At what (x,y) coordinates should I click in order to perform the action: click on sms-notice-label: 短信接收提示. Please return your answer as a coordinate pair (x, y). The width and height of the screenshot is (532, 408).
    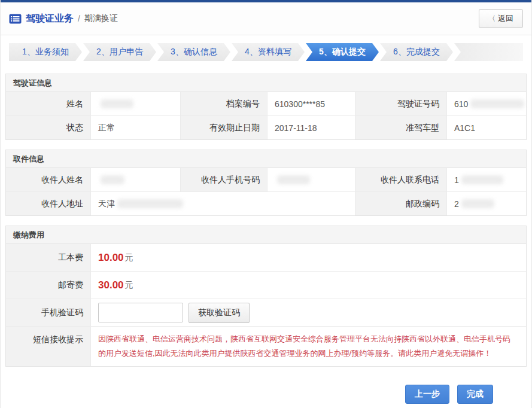
    Looking at the image, I should click on (48, 346).